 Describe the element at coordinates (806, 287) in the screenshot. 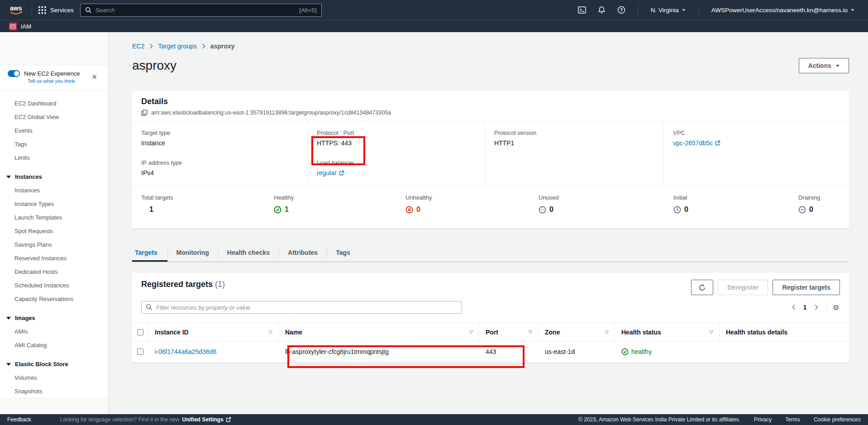

I see `register-targets-button: Register targets` at that location.